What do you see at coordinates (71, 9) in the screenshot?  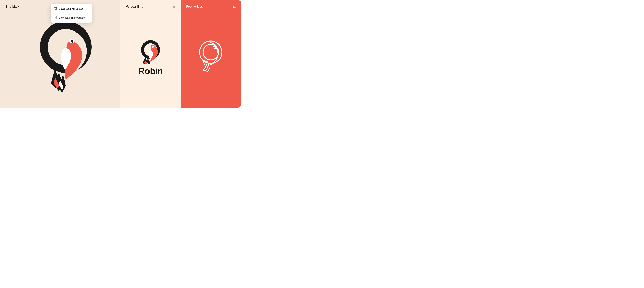 I see `download-all-label: Download All Logos` at bounding box center [71, 9].